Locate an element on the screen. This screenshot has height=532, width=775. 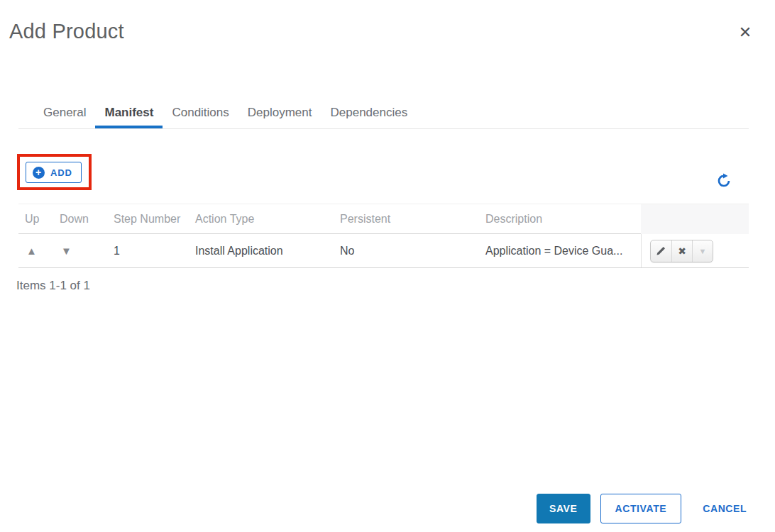
cell-row-actions: ✖ ▼ is located at coordinates (695, 251).